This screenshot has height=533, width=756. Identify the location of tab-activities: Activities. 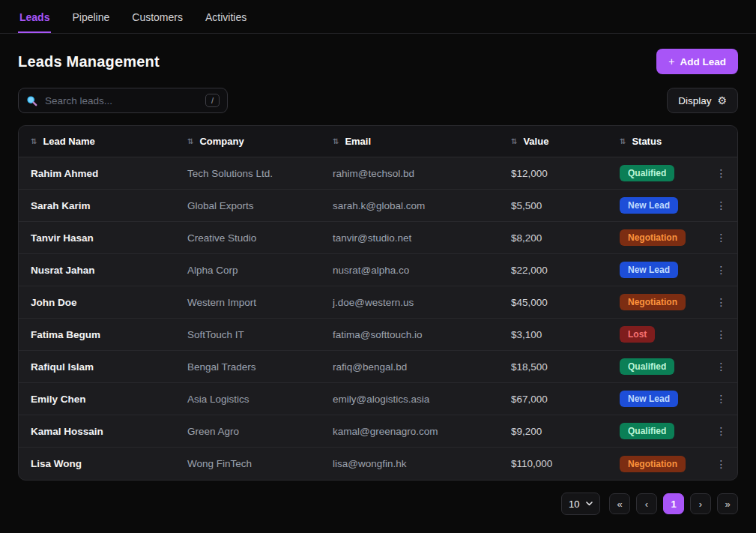
(226, 17).